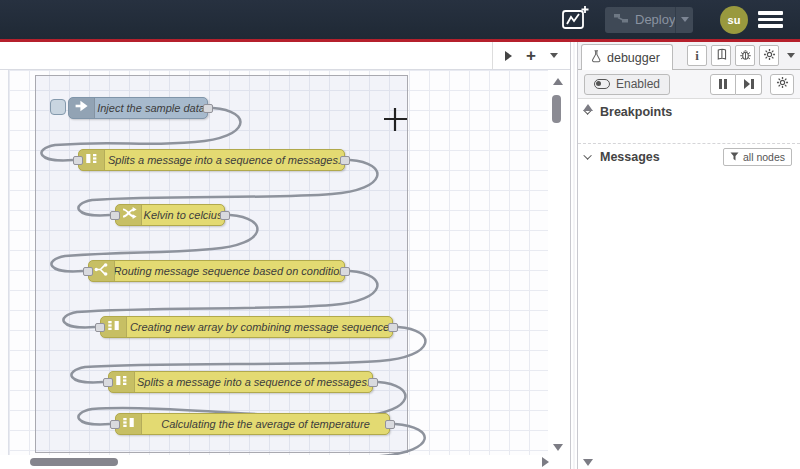 The height and width of the screenshot is (469, 800). I want to click on crosshair-cursor, so click(396, 120).